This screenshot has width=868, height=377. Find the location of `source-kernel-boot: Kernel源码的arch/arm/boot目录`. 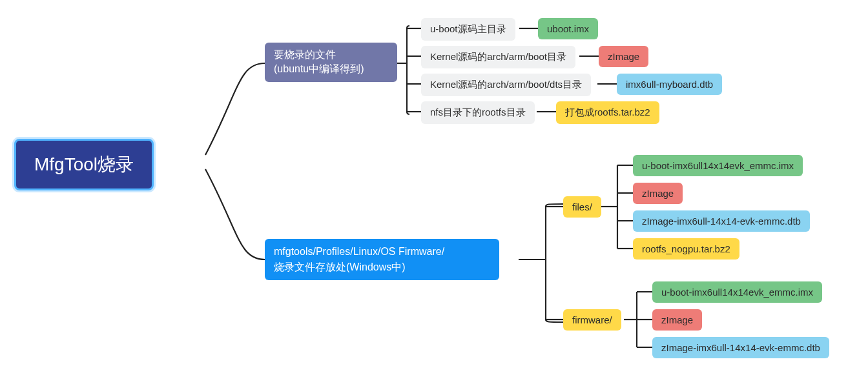

source-kernel-boot: Kernel源码的arch/arm/boot目录 is located at coordinates (499, 57).